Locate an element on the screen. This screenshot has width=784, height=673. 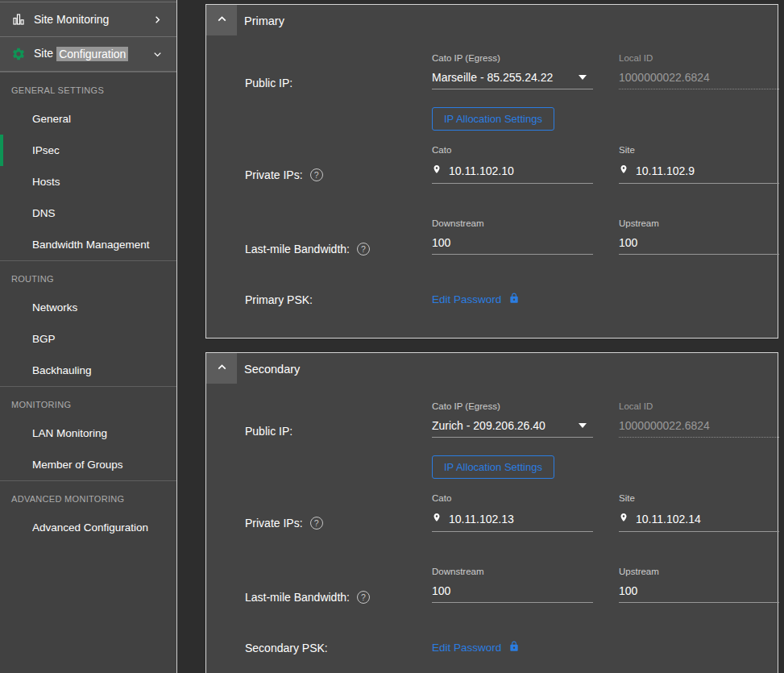
section-header: ADVANCED MONITORING is located at coordinates (89, 499).